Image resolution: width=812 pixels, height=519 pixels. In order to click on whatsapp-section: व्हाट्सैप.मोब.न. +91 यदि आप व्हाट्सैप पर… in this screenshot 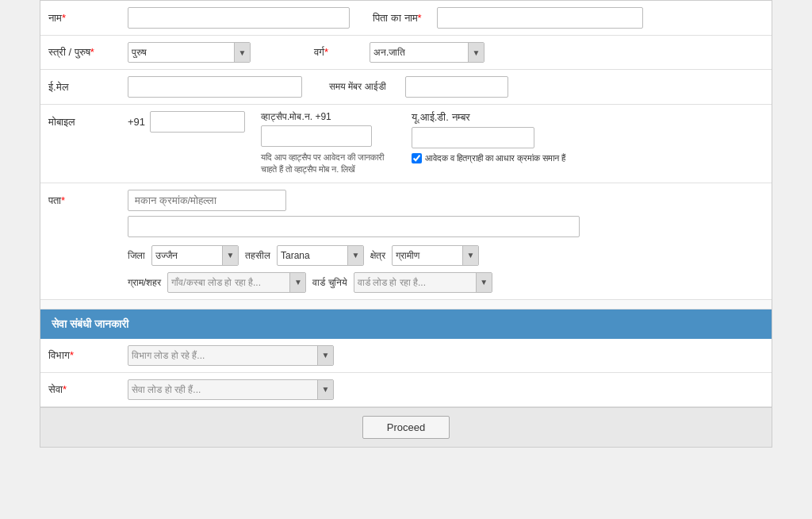, I will do `click(328, 144)`.